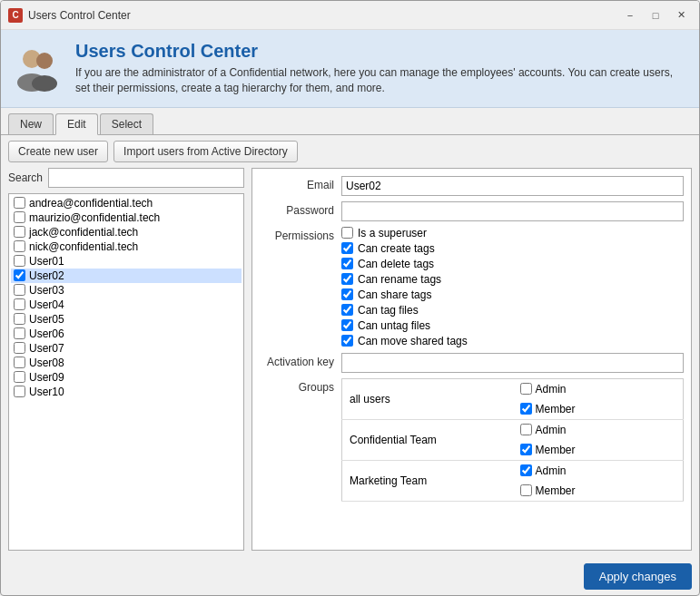  What do you see at coordinates (126, 218) in the screenshot?
I see `list-item: maurizio@confidential.tech` at bounding box center [126, 218].